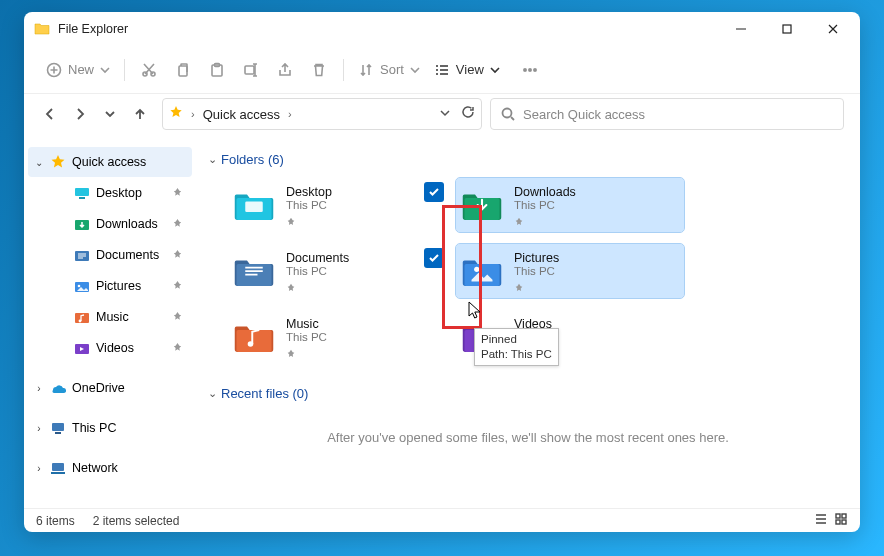 The width and height of the screenshot is (884, 556). Describe the element at coordinates (131, 286) in the screenshot. I see `sidebar-item-label: Pictures` at that location.